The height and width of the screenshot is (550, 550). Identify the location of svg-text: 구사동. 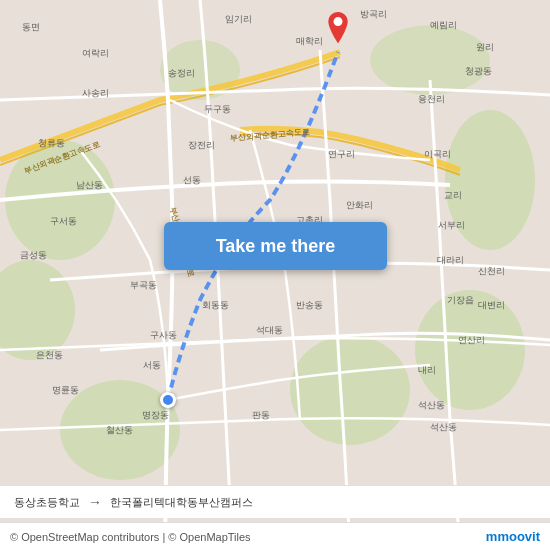
(164, 335).